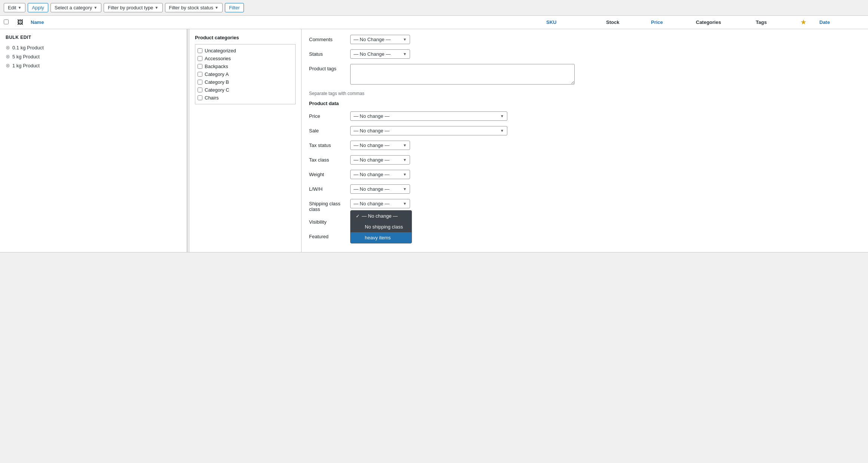 Image resolution: width=868 pixels, height=463 pixels. I want to click on shipping-option-no-change: ✓ — No change —, so click(381, 216).